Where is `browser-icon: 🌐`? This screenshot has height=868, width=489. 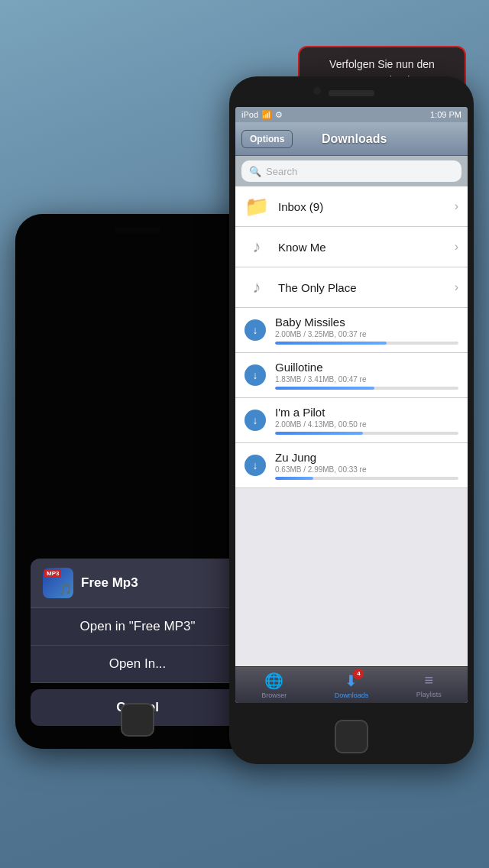
browser-icon: 🌐 is located at coordinates (274, 681).